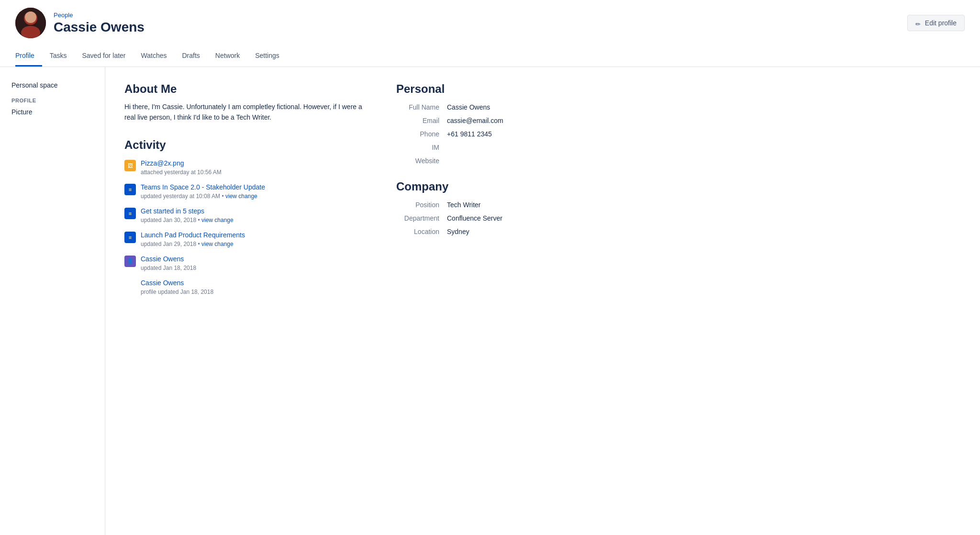 The image size is (980, 535). Describe the element at coordinates (193, 239) in the screenshot. I see `activity-item-content: Launch Pad Product Requirements updated …` at that location.